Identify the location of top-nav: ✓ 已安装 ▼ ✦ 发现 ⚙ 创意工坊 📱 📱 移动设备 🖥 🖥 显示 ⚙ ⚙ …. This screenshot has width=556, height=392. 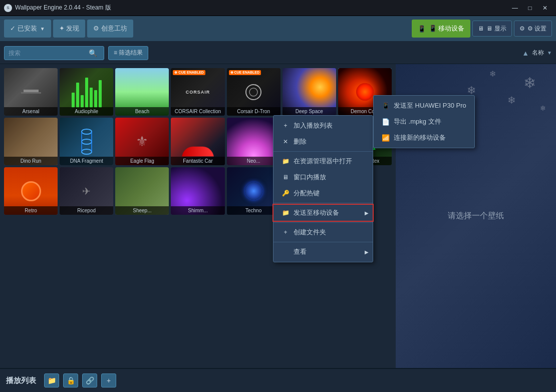
(278, 29).